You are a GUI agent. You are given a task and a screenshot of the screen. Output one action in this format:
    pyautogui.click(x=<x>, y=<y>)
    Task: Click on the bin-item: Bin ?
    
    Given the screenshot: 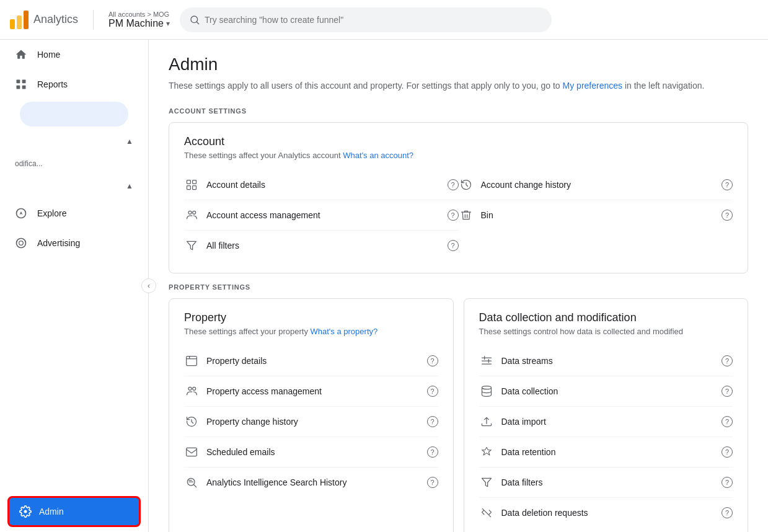 What is the action you would take?
    pyautogui.click(x=596, y=215)
    